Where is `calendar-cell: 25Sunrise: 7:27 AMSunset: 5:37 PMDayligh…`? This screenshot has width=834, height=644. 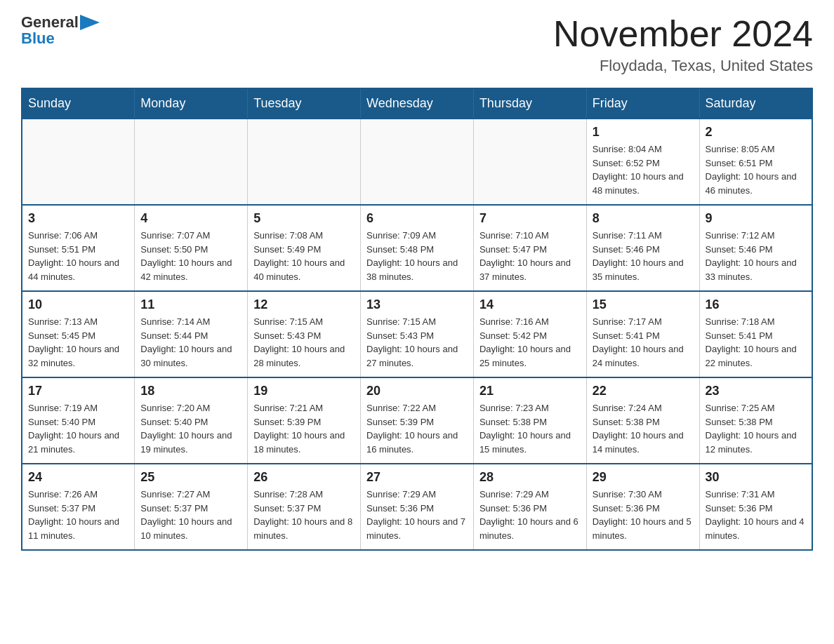 calendar-cell: 25Sunrise: 7:27 AMSunset: 5:37 PMDayligh… is located at coordinates (191, 507).